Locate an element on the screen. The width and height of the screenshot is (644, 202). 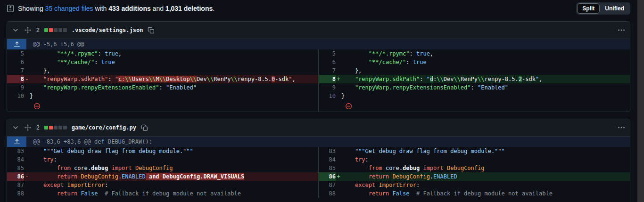
context-line: 7 }, is located at coordinates (474, 71).